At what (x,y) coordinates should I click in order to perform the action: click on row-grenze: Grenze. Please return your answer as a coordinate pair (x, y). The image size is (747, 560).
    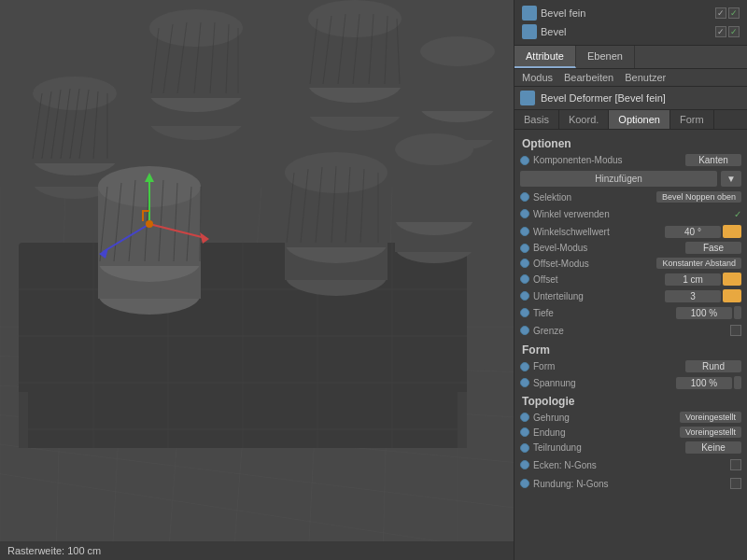
    Looking at the image, I should click on (631, 330).